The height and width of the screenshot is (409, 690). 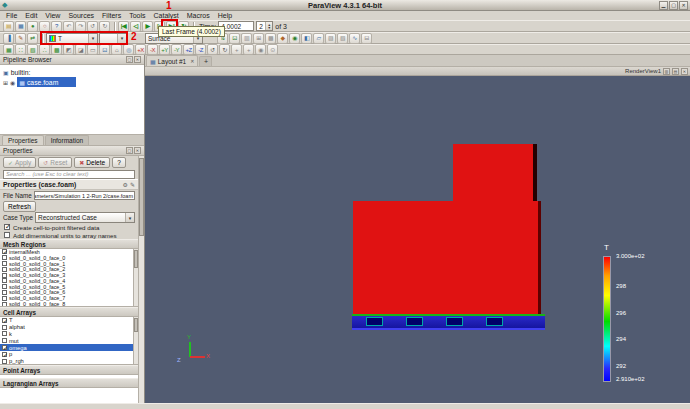 I want to click on pipeline-item-selected: ▦ case.foam, so click(x=46, y=82).